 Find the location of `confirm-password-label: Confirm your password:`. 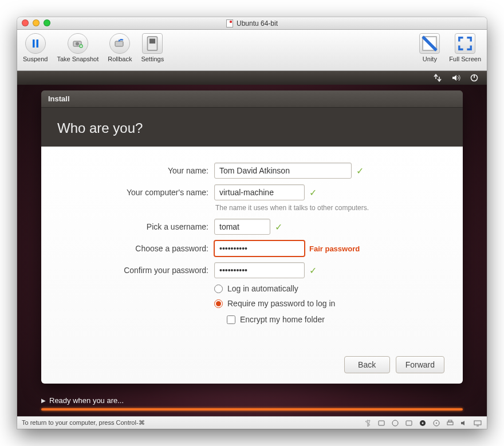

confirm-password-label: Confirm your password: is located at coordinates (134, 270).